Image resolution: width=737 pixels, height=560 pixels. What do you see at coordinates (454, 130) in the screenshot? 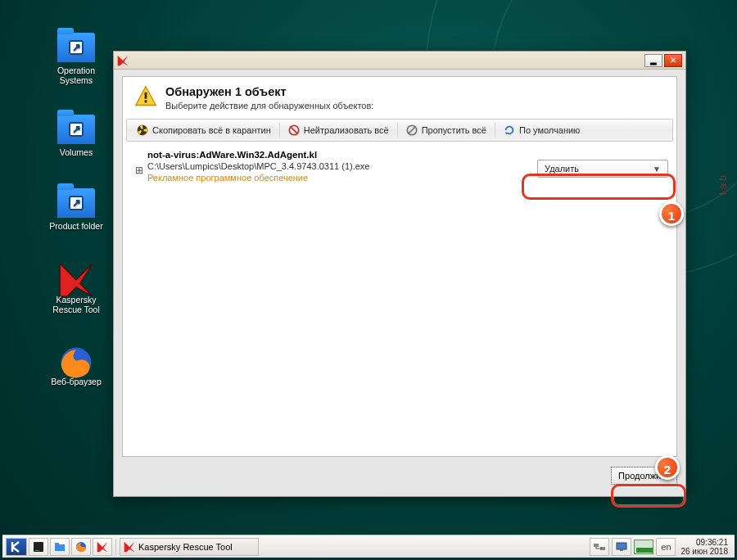
I see `btn-label: Пропустить всё` at bounding box center [454, 130].